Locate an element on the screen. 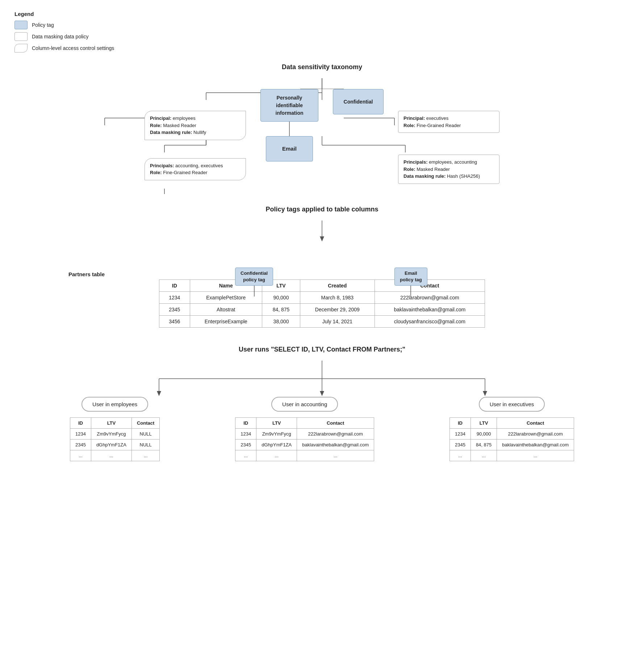 This screenshot has width=644, height=656. emp-header-contact: Contact is located at coordinates (146, 423).